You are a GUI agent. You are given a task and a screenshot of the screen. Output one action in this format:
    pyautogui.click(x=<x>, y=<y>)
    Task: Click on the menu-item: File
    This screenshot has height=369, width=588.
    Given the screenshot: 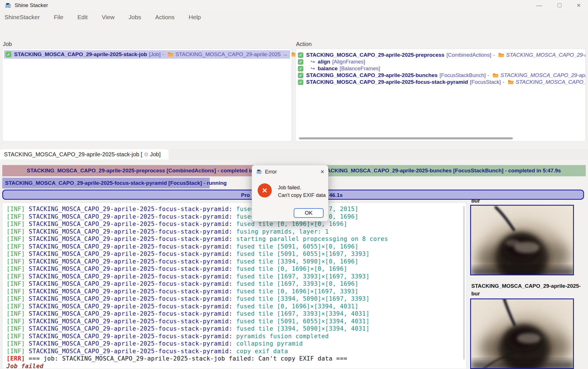 What is the action you would take?
    pyautogui.click(x=59, y=17)
    